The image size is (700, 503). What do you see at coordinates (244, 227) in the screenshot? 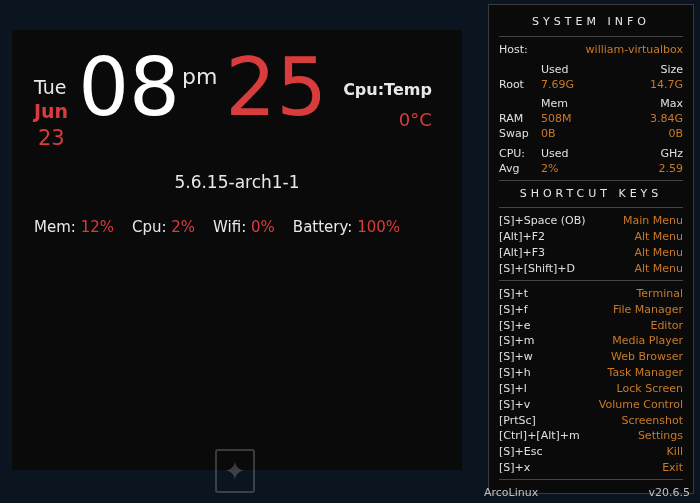
I see `stat-wifi: Wifi: 0%` at bounding box center [244, 227].